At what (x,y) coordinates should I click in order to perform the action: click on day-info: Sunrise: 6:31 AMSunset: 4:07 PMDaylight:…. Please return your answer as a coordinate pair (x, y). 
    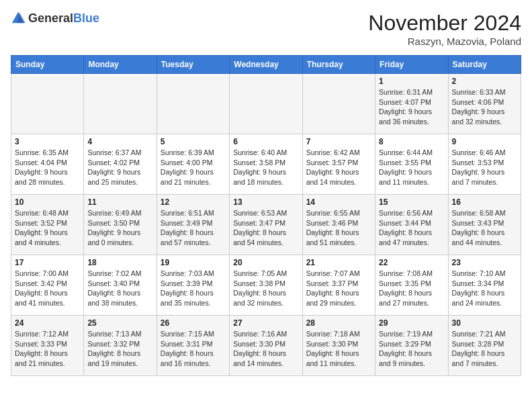
    Looking at the image, I should click on (411, 107).